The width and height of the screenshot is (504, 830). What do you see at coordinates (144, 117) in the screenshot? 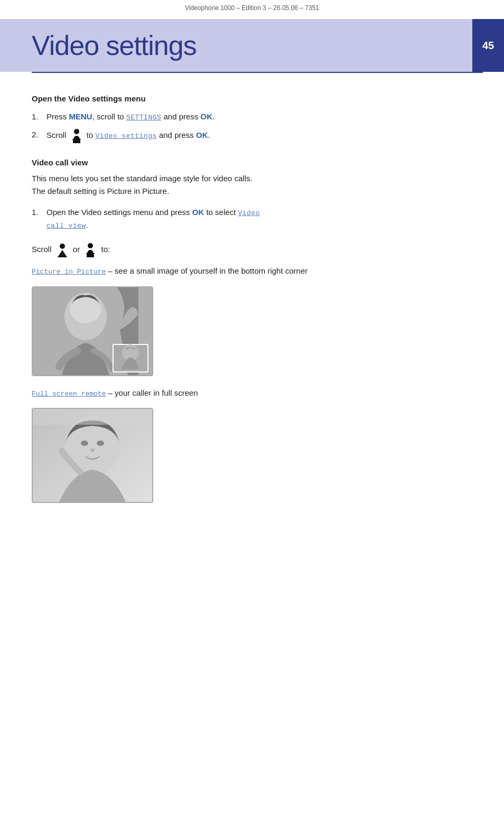
I see `settings-link: SETTINGS` at bounding box center [144, 117].